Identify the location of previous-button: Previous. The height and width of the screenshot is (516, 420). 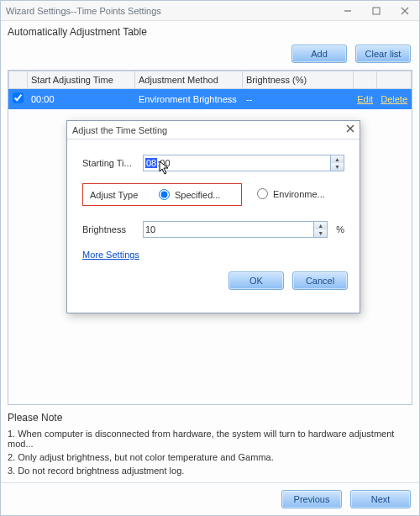
(312, 499).